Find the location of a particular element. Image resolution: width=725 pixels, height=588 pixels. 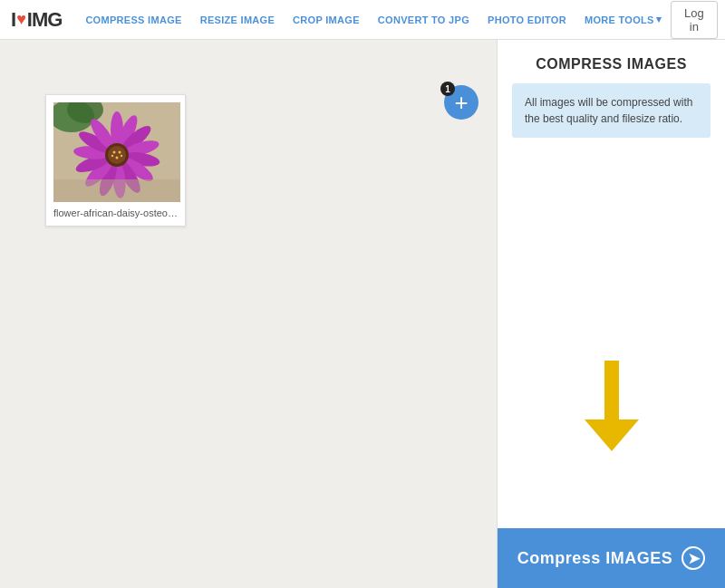

compress-btn-icon: ➤ is located at coordinates (693, 558).